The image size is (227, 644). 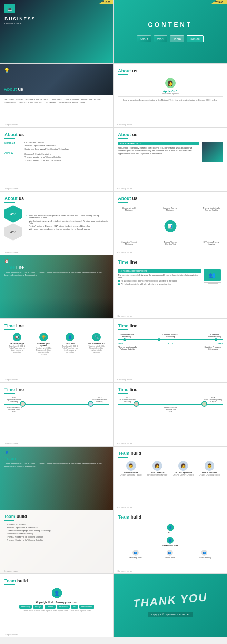 What do you see at coordinates (57, 389) in the screenshot?
I see `timeline-heading-4: Time line` at bounding box center [57, 389].